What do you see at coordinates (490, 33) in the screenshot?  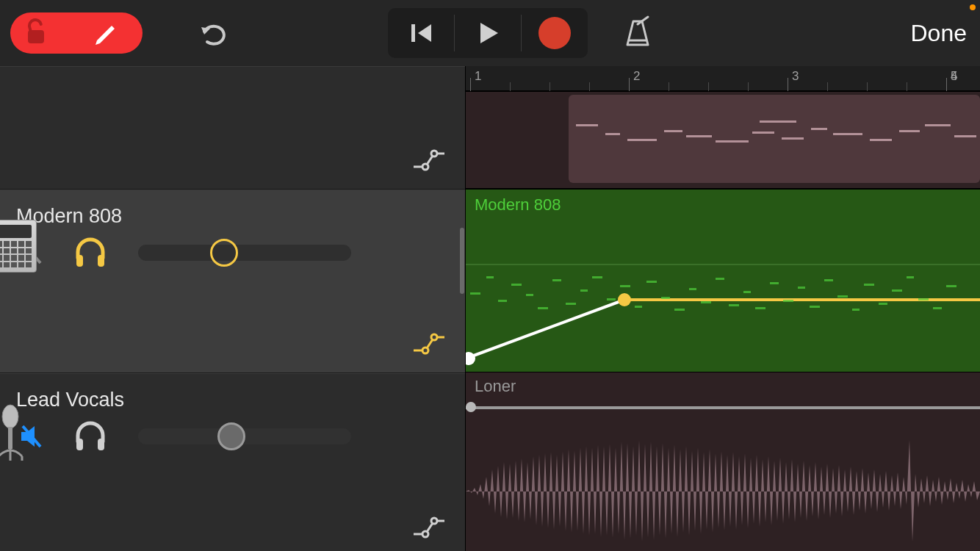 I see `top-toolbar: Done` at bounding box center [490, 33].